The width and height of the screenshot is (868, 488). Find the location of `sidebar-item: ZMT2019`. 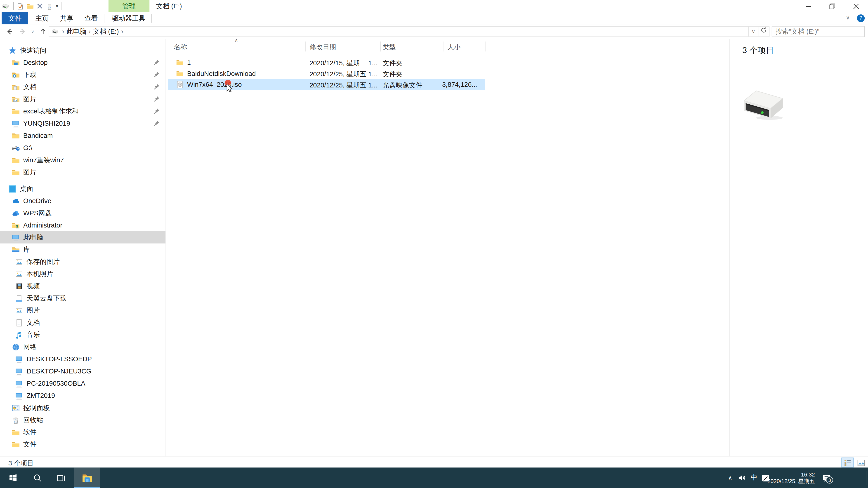

sidebar-item: ZMT2019 is located at coordinates (83, 396).